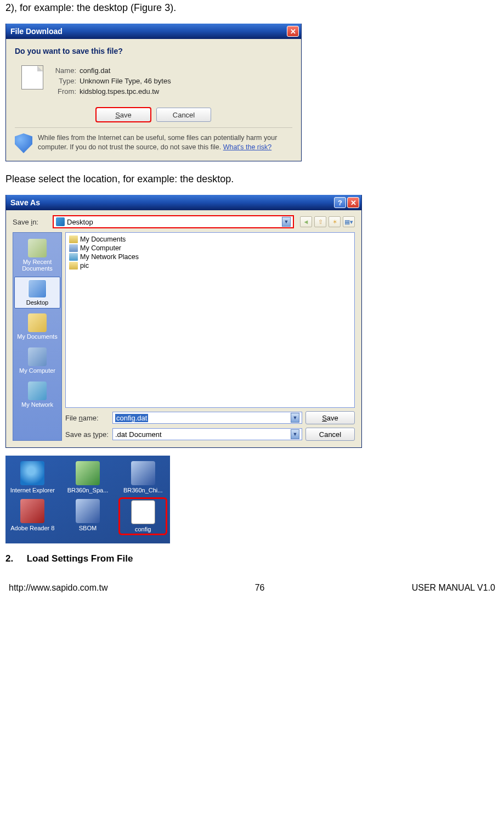 This screenshot has width=504, height=819. What do you see at coordinates (143, 478) in the screenshot?
I see `desktop-item-word: BR360n_Chi...` at bounding box center [143, 478].